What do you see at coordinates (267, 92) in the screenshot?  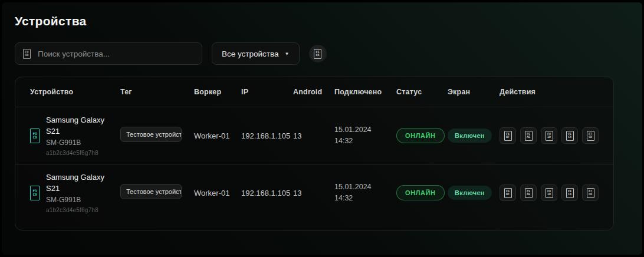 I see `column-header-ip: IP` at bounding box center [267, 92].